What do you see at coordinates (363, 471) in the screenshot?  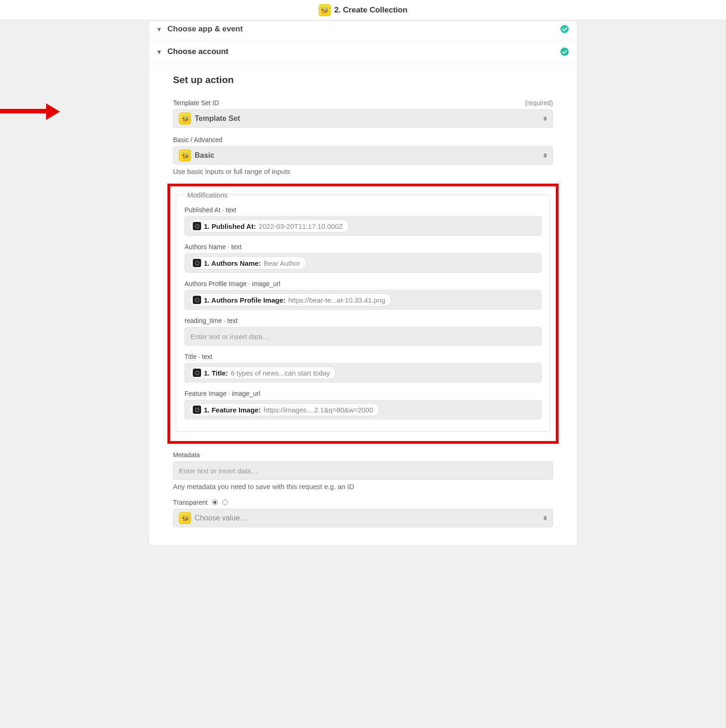 I see `field-metadata: Metadata Enter text or insert data… Any …` at bounding box center [363, 471].